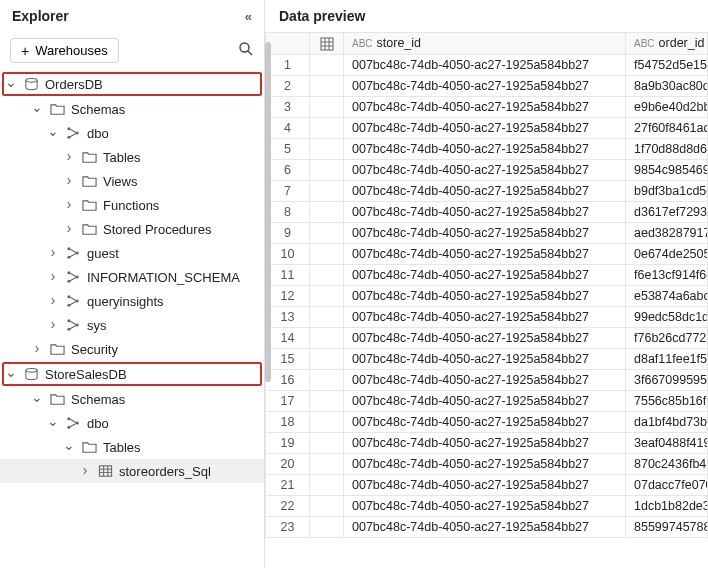 This screenshot has height=568, width=708. I want to click on table-row: 15007bc48c-74db-4050-ac27-1925a584bb27d8…, so click(487, 358).